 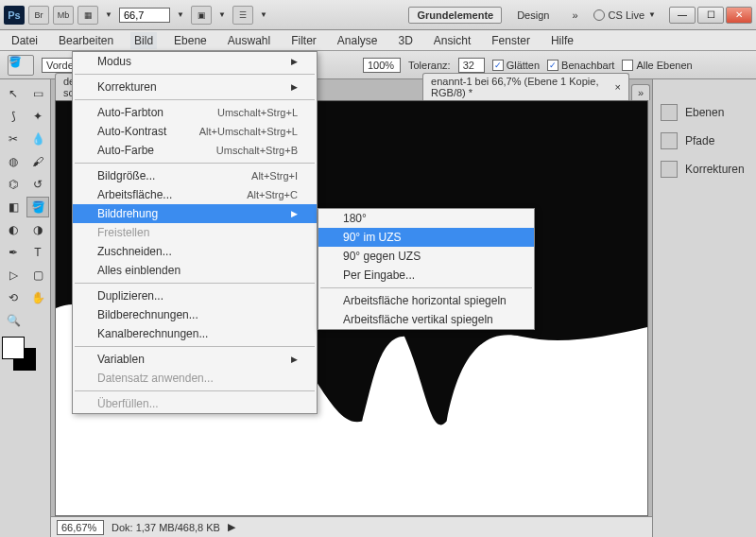 What do you see at coordinates (13, 162) in the screenshot?
I see `heal-tool: ◍` at bounding box center [13, 162].